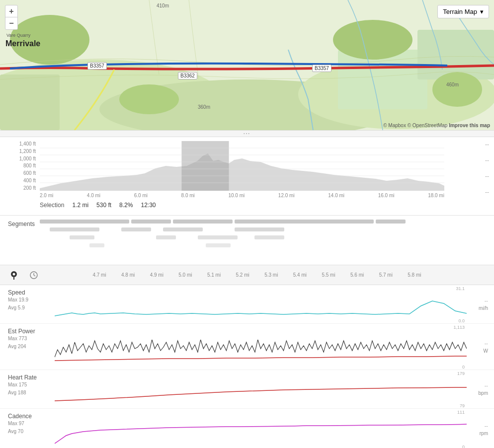 This screenshot has width=494, height=448. Describe the element at coordinates (97, 66) in the screenshot. I see `road-label-b3357-1: B3357` at that location.